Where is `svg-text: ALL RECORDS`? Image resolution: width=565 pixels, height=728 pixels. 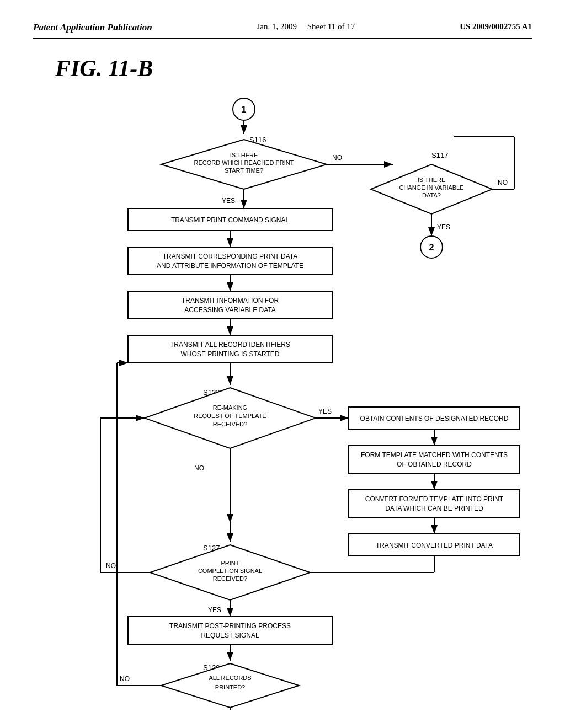
svg-text: ALL RECORDS is located at coordinates (230, 678).